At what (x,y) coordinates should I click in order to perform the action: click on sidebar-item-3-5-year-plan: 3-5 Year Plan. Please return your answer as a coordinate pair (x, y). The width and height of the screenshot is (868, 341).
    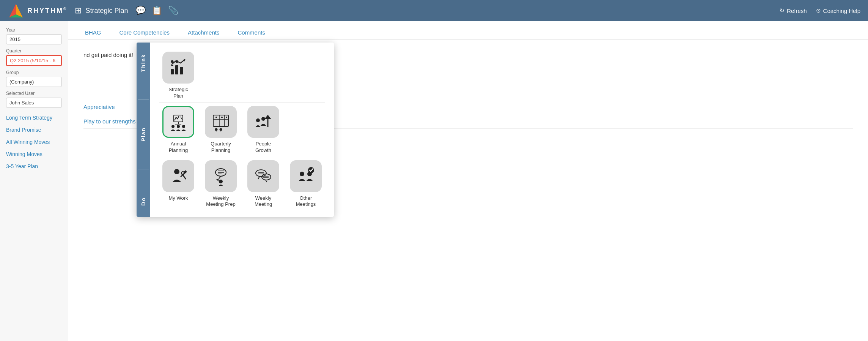
    Looking at the image, I should click on (34, 166).